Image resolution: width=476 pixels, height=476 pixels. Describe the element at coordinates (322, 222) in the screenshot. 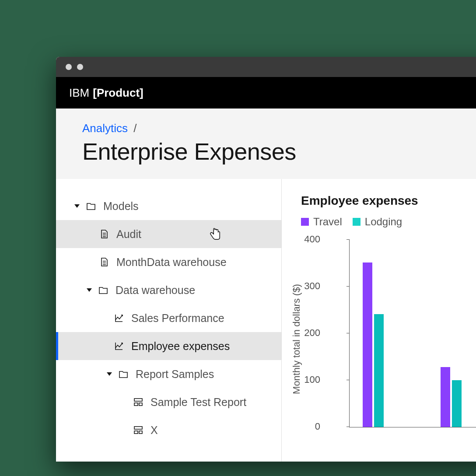

I see `legend-item-travel: Travel` at that location.